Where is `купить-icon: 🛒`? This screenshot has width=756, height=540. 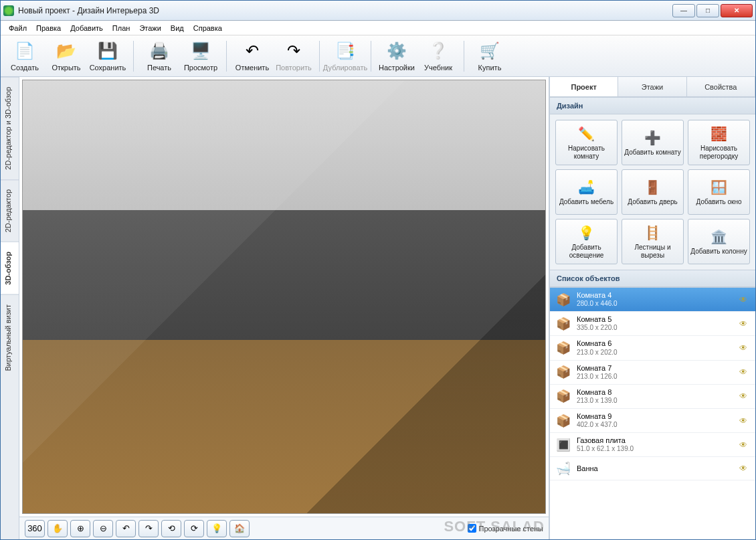 купить-icon: 🛒 is located at coordinates (490, 51).